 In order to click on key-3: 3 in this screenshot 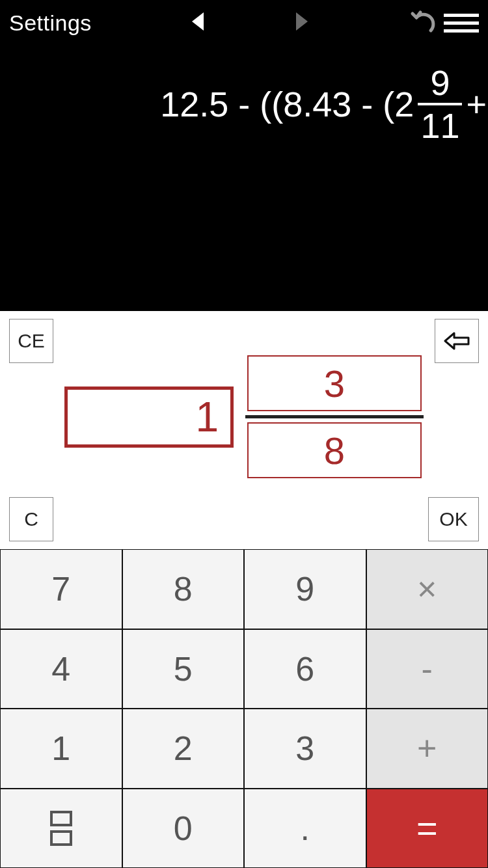, I will do `click(305, 748)`.